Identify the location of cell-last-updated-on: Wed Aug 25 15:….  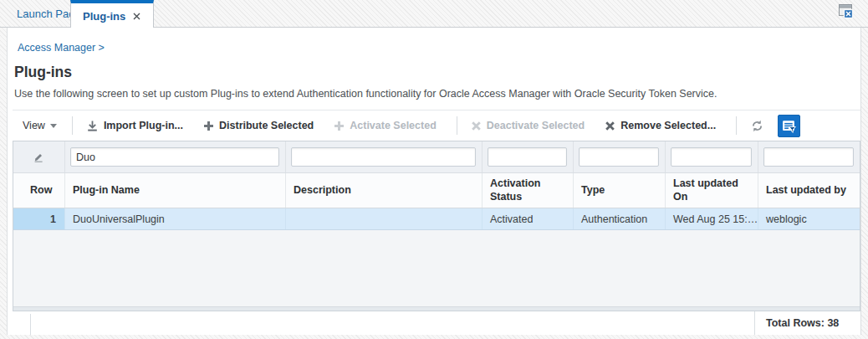
(712, 219).